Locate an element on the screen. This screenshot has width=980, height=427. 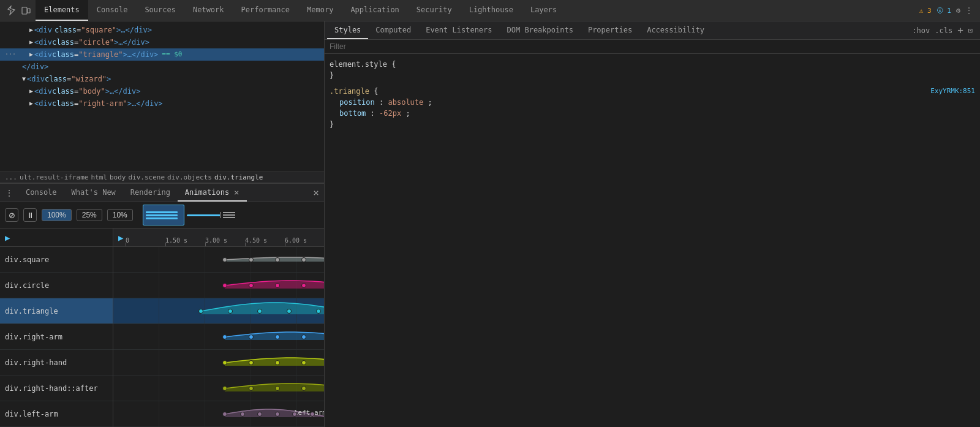
timeline-header: ▶ 01.50 s3.00 s4.50 s6.00 s7.50 s9.00 s1… is located at coordinates (219, 238).